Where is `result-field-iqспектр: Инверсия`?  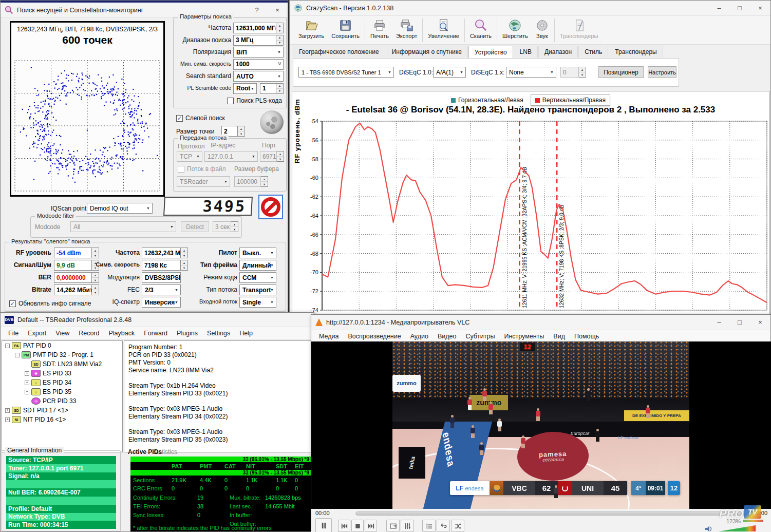 result-field-iqспектр: Инверсия is located at coordinates (161, 302).